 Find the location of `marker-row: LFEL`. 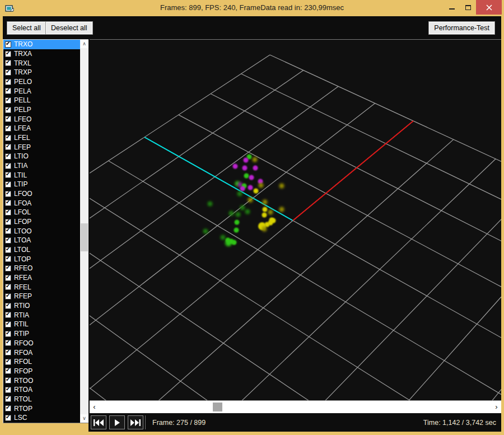

marker-row: LFEL is located at coordinates (41, 138).